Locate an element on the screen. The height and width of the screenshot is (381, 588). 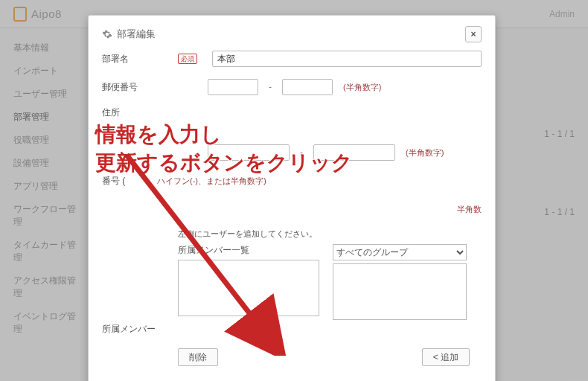
input-name is located at coordinates (347, 59).